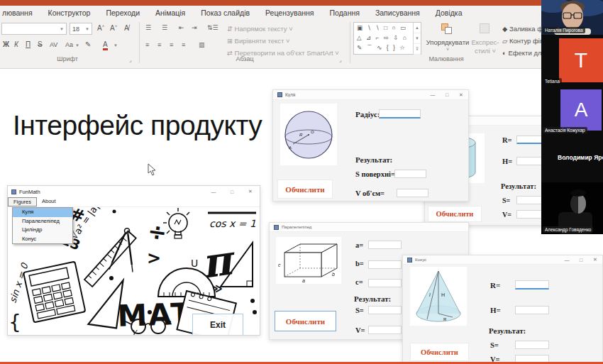 The width and height of the screenshot is (603, 364). What do you see at coordinates (580, 158) in the screenshot?
I see `participant-name: Володимир Яро` at bounding box center [580, 158].